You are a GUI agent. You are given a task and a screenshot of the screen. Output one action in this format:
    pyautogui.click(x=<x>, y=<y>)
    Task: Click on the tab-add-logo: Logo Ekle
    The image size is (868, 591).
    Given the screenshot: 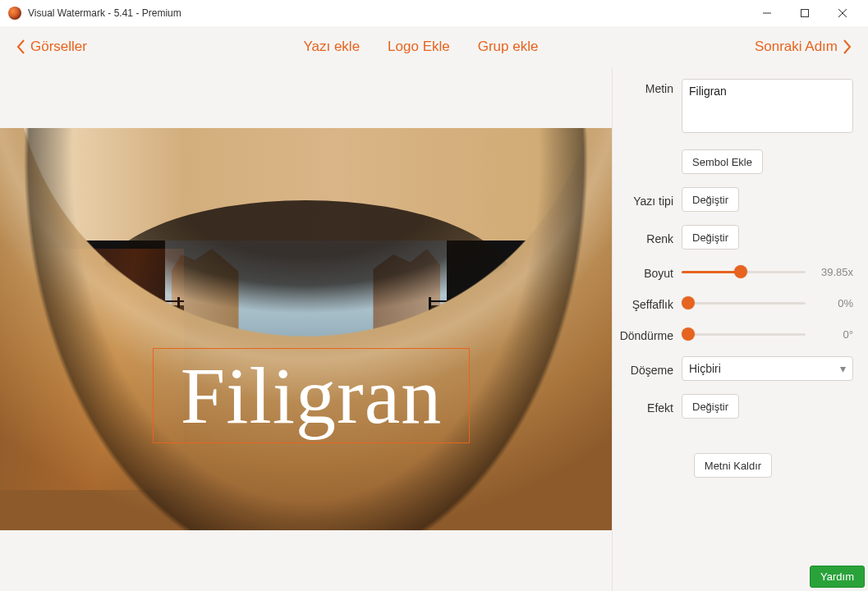 What is the action you would take?
    pyautogui.click(x=419, y=47)
    